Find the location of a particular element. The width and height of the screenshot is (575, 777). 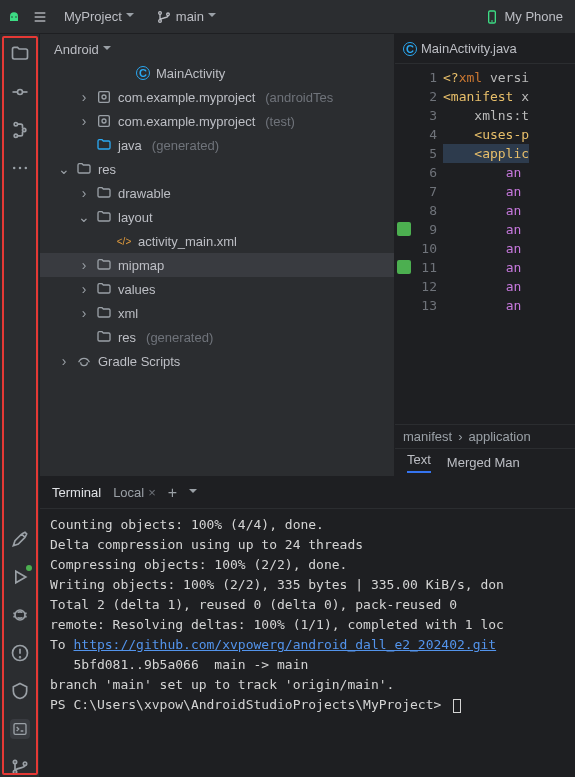

tree-node: CMainActivity is located at coordinates (217, 73).